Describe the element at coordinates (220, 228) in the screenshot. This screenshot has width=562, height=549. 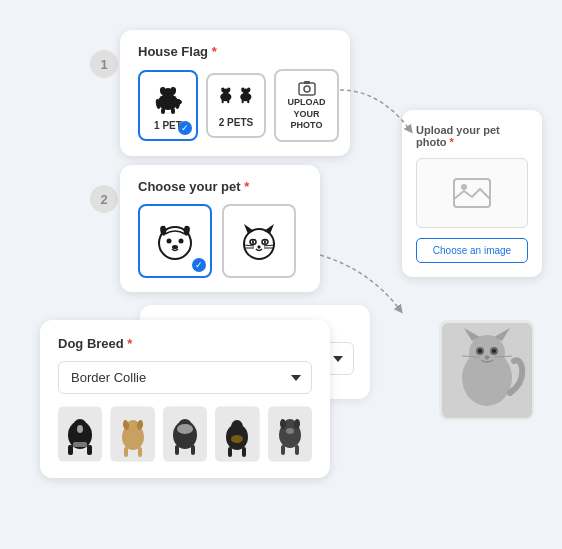
I see `step2-card: Choose your pet * ✓` at that location.